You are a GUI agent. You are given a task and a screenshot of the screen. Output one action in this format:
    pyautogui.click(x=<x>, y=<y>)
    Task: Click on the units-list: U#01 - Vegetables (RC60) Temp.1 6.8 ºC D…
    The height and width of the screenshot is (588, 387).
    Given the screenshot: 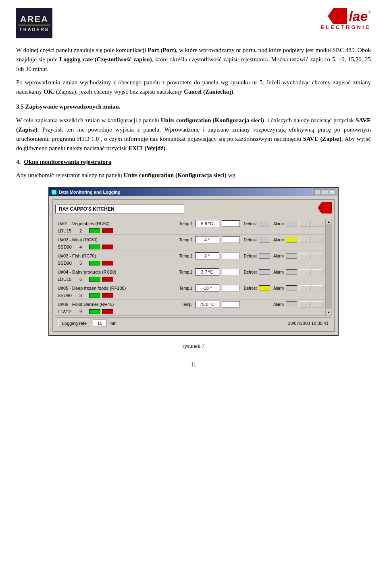 What is the action you would take?
    pyautogui.click(x=190, y=267)
    